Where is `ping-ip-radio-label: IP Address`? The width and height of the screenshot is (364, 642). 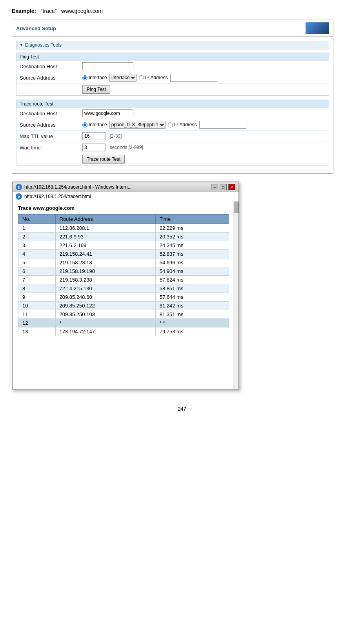 ping-ip-radio-label: IP Address is located at coordinates (153, 78).